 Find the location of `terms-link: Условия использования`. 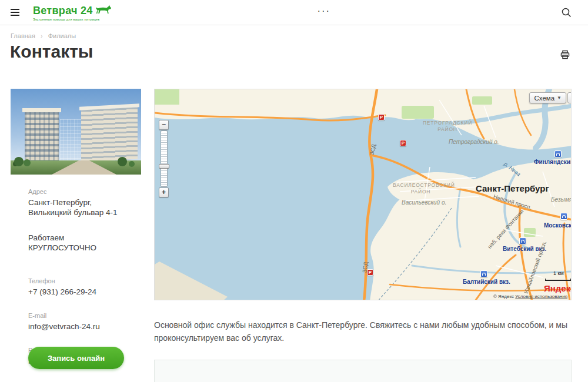

terms-link: Условия использования is located at coordinates (541, 296).